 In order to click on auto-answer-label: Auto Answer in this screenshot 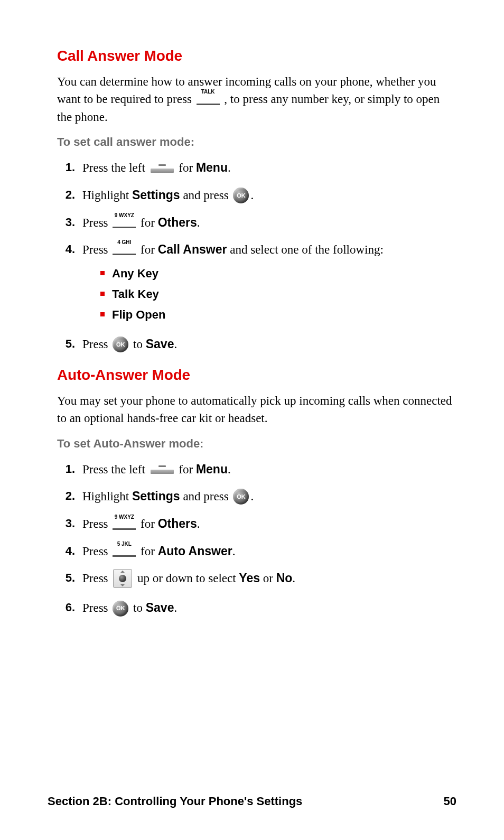, I will do `click(195, 551)`.